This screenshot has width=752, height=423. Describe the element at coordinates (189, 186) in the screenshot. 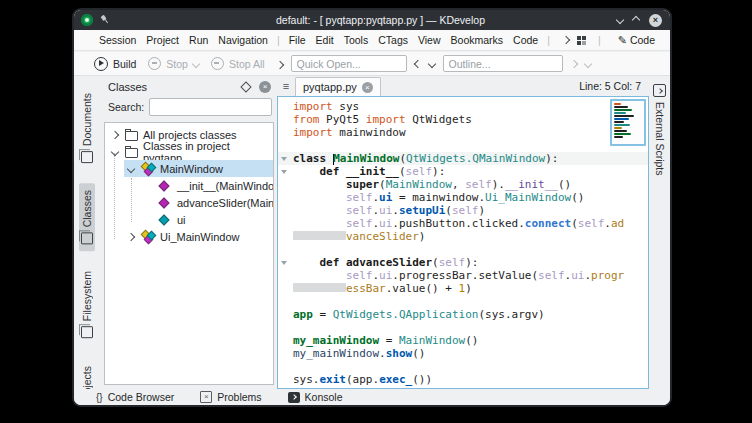

I see `tree-item--init-mainwindow-: __init__(MainWindow)` at that location.